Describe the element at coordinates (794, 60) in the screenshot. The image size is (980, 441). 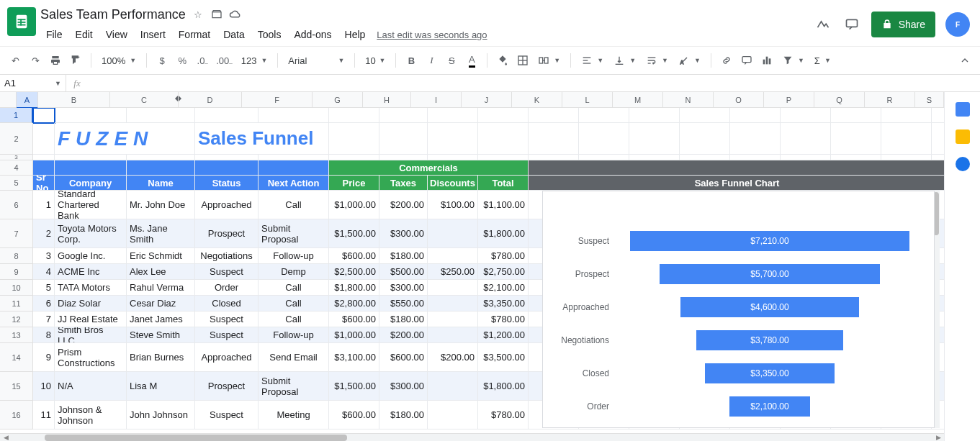
I see `filter-button: ▼` at that location.